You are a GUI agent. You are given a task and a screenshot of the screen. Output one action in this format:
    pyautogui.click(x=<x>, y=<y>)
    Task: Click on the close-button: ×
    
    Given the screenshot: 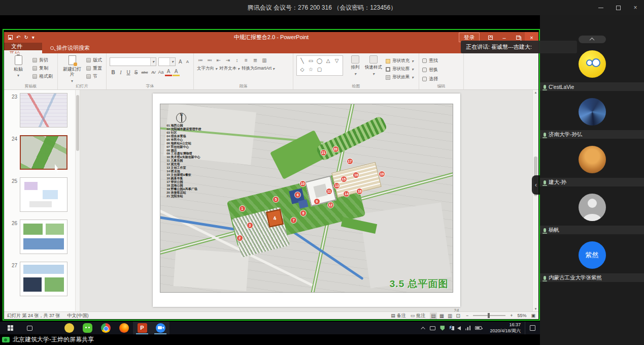 What is the action you would take?
    pyautogui.click(x=635, y=8)
    